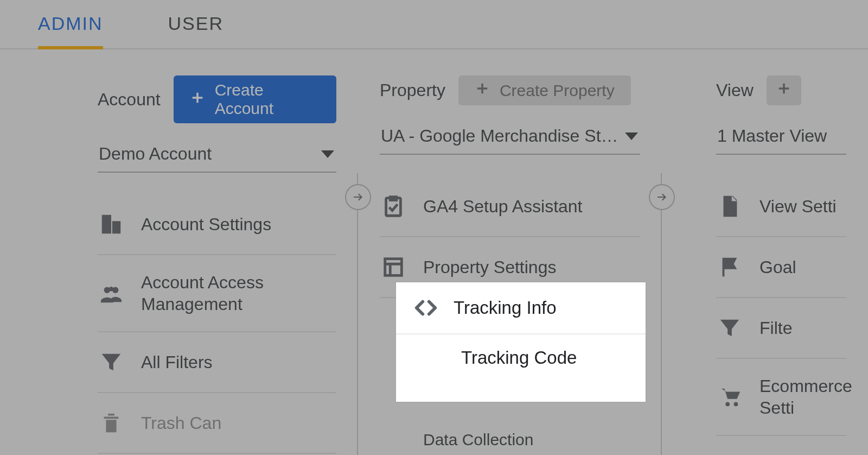  I want to click on nav-label: Trash Can, so click(181, 423).